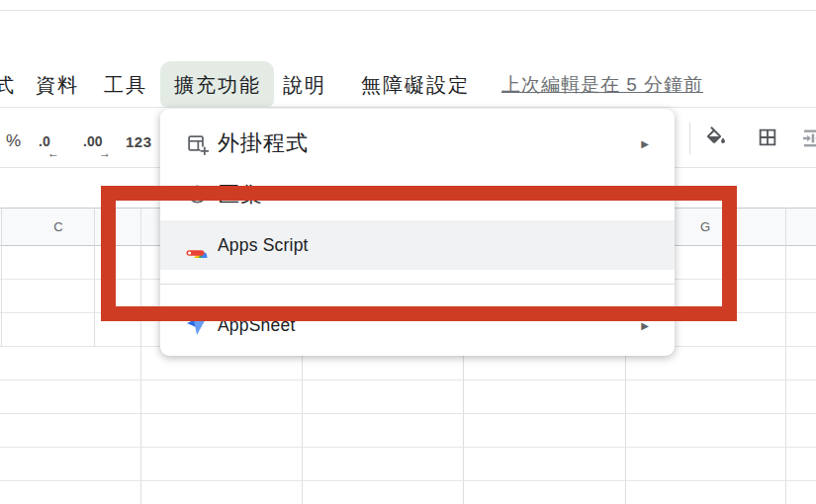  What do you see at coordinates (408, 107) in the screenshot?
I see `menubar-bottom-divider` at bounding box center [408, 107].